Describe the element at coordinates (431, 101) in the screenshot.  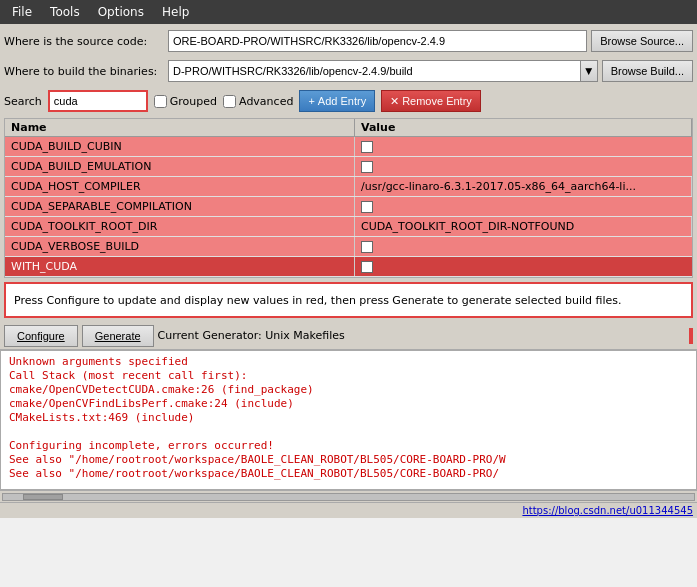
I see `remove-entry-button: ✕ Remove Entry` at that location.